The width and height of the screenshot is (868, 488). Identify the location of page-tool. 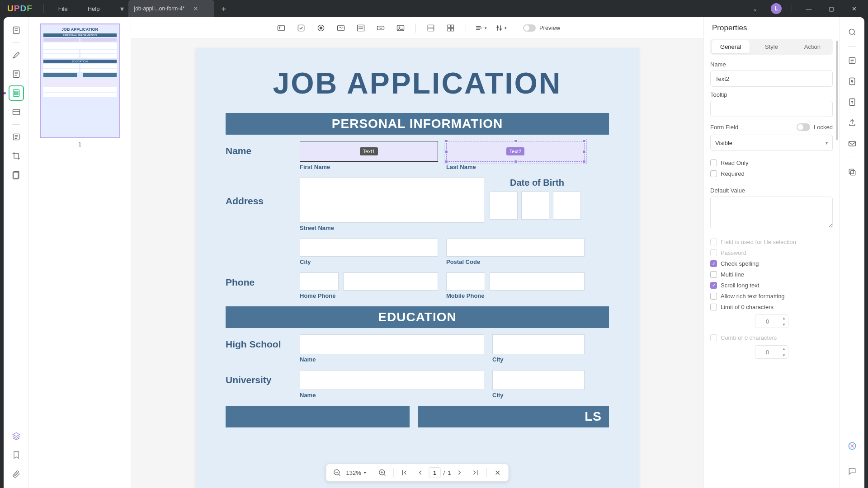
(16, 175).